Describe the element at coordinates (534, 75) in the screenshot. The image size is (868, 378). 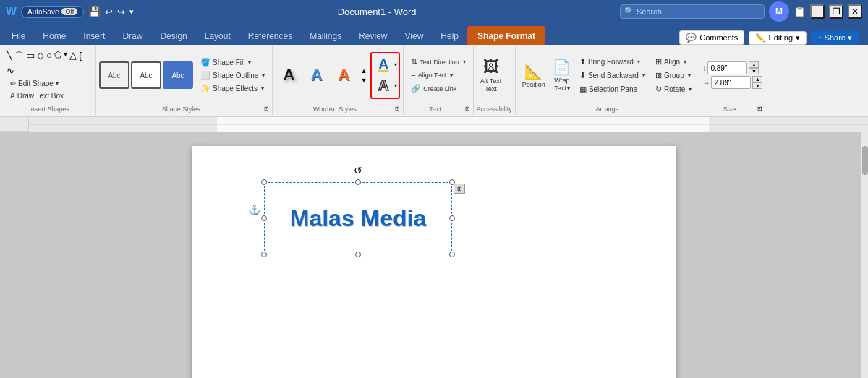
I see `position-button: 📐 Position` at that location.